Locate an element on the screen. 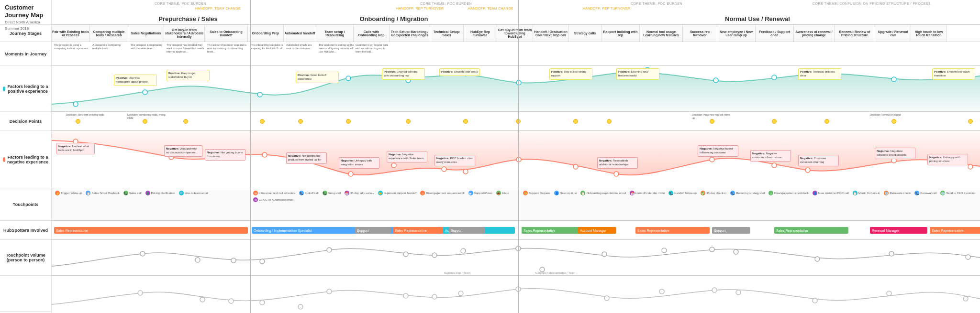 The height and width of the screenshot is (313, 980). sidebar-positive: Factors leading to a positive experience is located at coordinates (26, 89).